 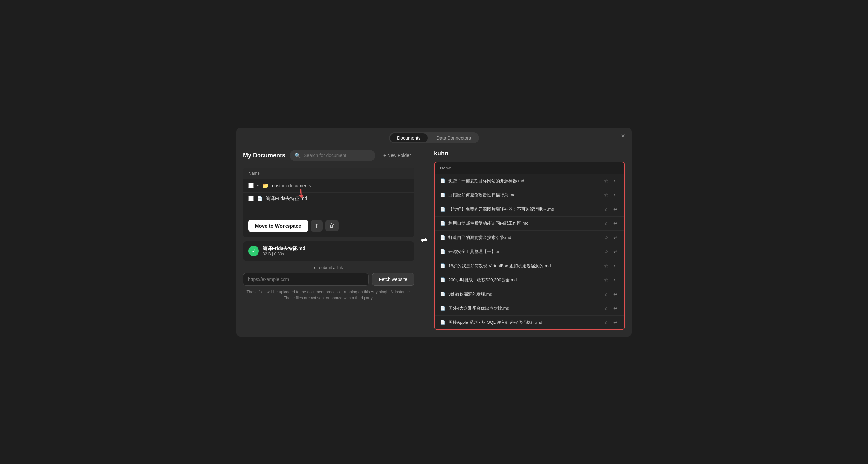 I want to click on search-icon: 🔍, so click(x=298, y=156).